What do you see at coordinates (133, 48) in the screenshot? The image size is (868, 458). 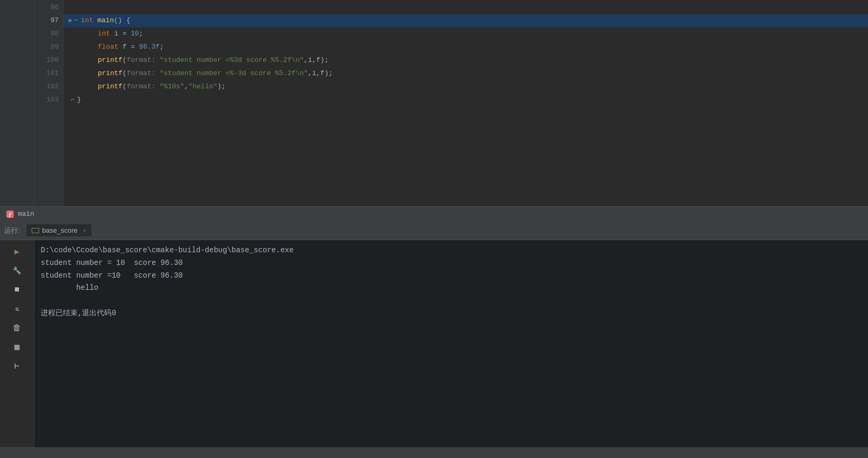 I see `equals-99: =` at bounding box center [133, 48].